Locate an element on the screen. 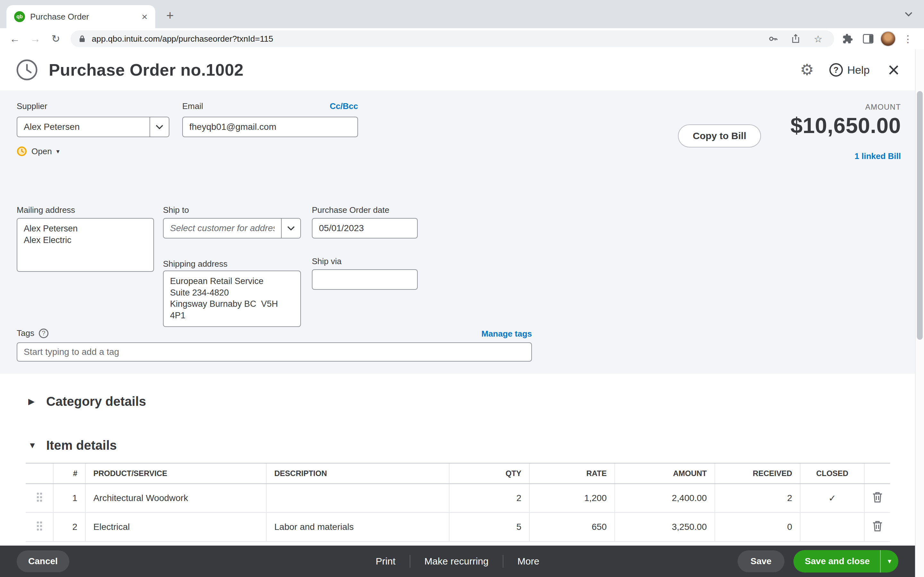 The image size is (924, 577). print-button: Print is located at coordinates (386, 561).